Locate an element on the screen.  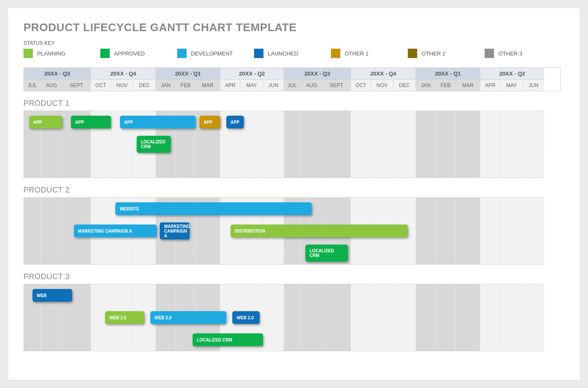
gantt-row: WEB 2.0WEB 2.0WEB 2.0 is located at coordinates (284, 318).